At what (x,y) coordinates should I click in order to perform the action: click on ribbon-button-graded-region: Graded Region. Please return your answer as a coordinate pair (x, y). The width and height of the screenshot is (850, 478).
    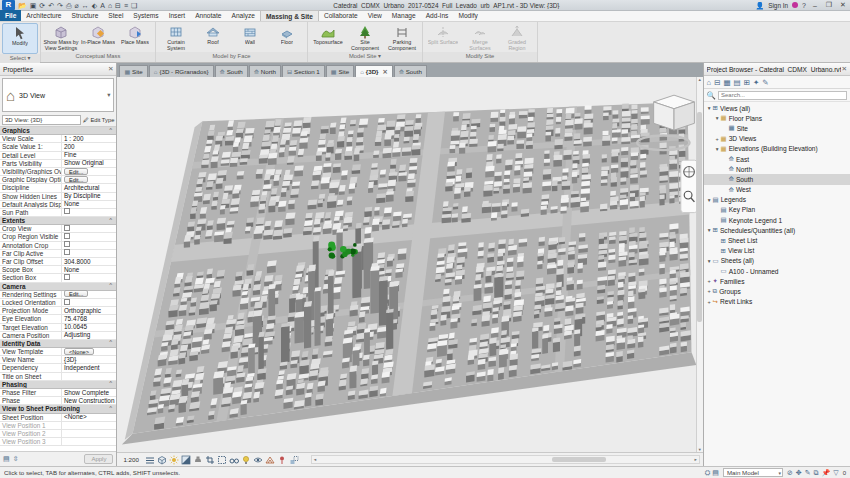
    Looking at the image, I should click on (517, 38).